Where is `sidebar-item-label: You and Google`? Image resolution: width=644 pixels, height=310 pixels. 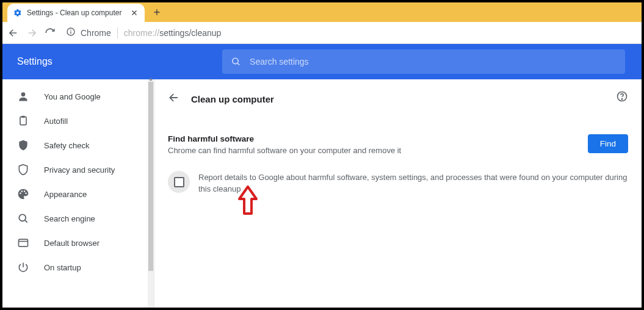
sidebar-item-label: You and Google is located at coordinates (72, 96).